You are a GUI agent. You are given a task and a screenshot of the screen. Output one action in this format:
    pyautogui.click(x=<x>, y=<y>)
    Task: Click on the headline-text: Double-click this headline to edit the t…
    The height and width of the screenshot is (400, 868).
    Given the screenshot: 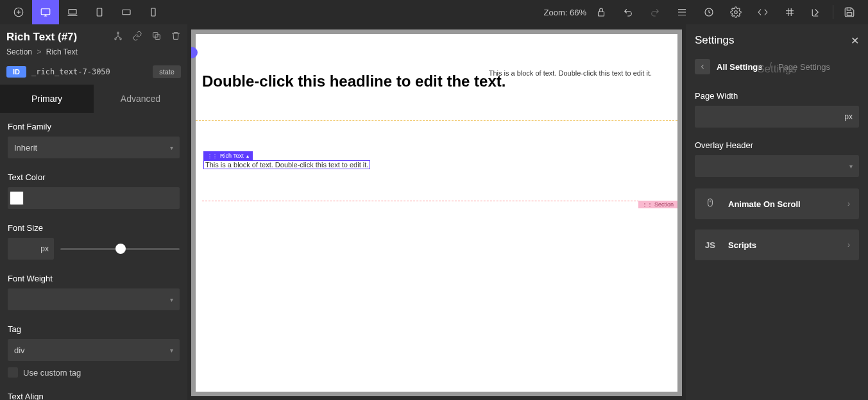 What is the action you would take?
    pyautogui.click(x=354, y=81)
    